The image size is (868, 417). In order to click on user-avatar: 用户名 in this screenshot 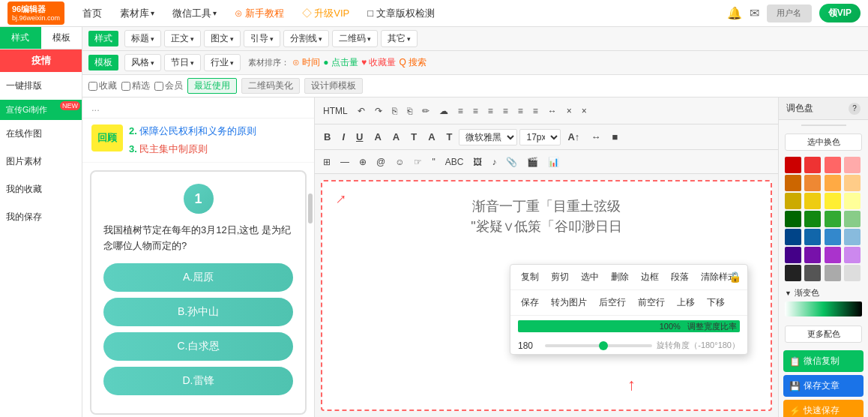, I will do `click(789, 14)`.